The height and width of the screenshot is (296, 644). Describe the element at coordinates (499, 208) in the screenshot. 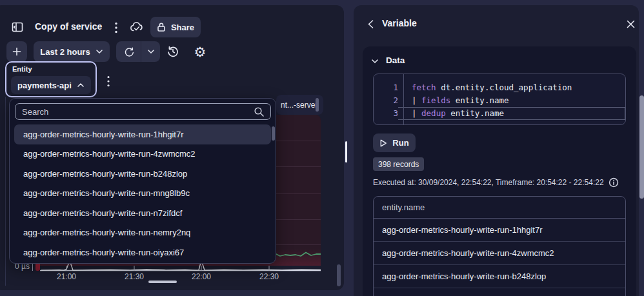

I see `table-column-header: entity.name` at that location.